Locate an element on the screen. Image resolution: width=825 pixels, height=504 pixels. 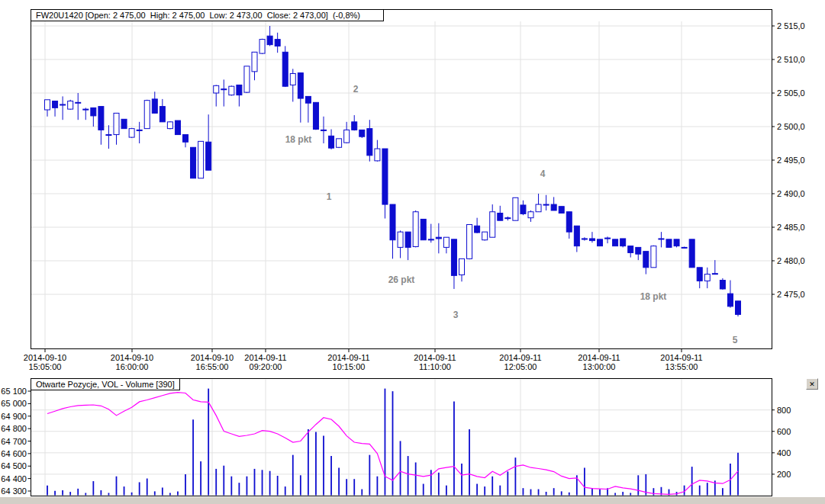
time-axis-ticks is located at coordinates (363, 351).